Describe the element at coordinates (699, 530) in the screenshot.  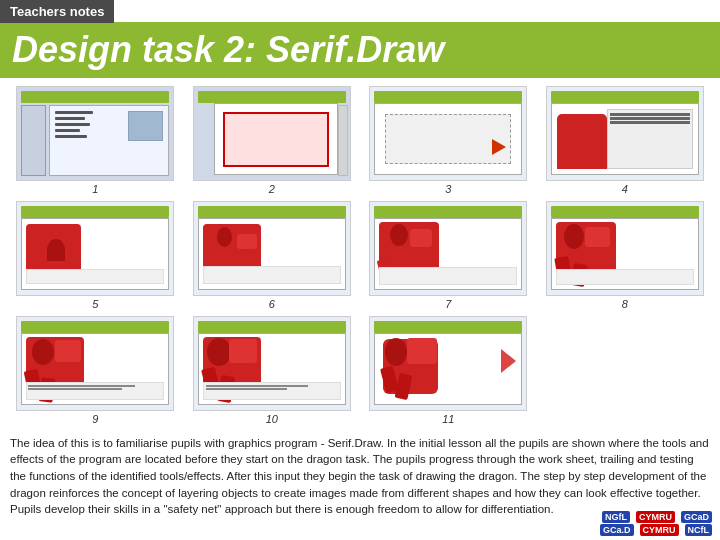
I see `logo-ncfl: NCfL` at that location.